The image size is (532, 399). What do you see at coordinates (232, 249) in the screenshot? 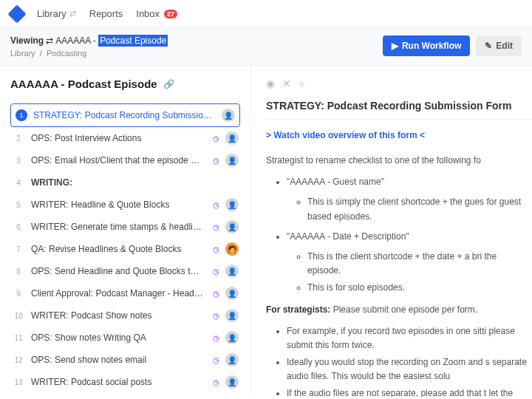
I see `assignee-avatar: 🧑` at bounding box center [232, 249].